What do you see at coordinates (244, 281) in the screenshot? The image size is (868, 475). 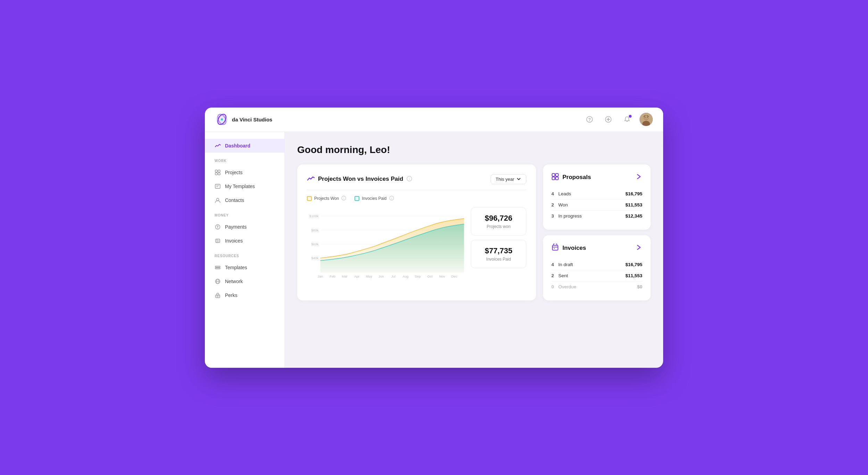 I see `sidebar-item-network: Network` at bounding box center [244, 281].